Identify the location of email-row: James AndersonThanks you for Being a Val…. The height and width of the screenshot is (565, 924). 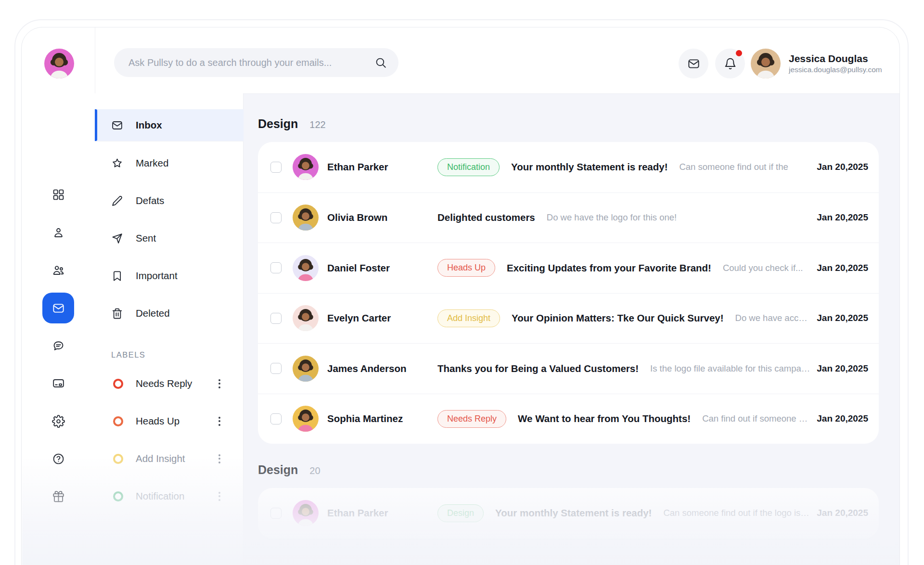
(568, 369).